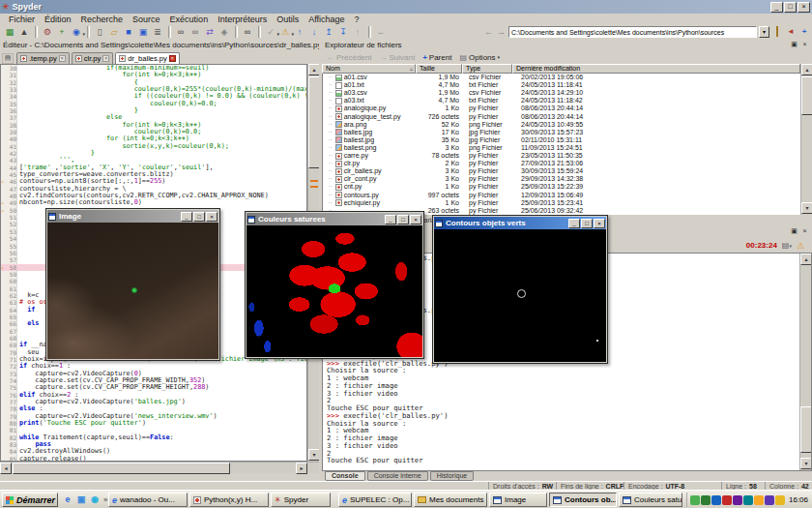  What do you see at coordinates (300, 33) in the screenshot?
I see `prev-warning-icon: ↑` at bounding box center [300, 33].